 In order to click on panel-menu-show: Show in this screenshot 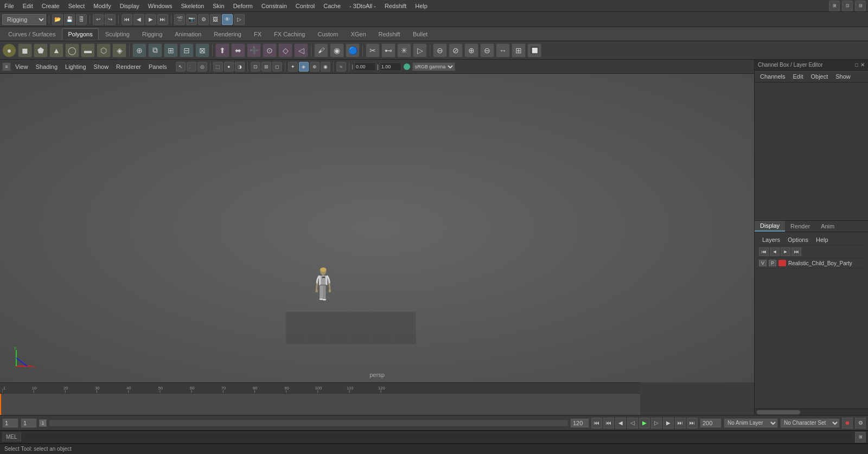, I will do `click(843, 76)`.